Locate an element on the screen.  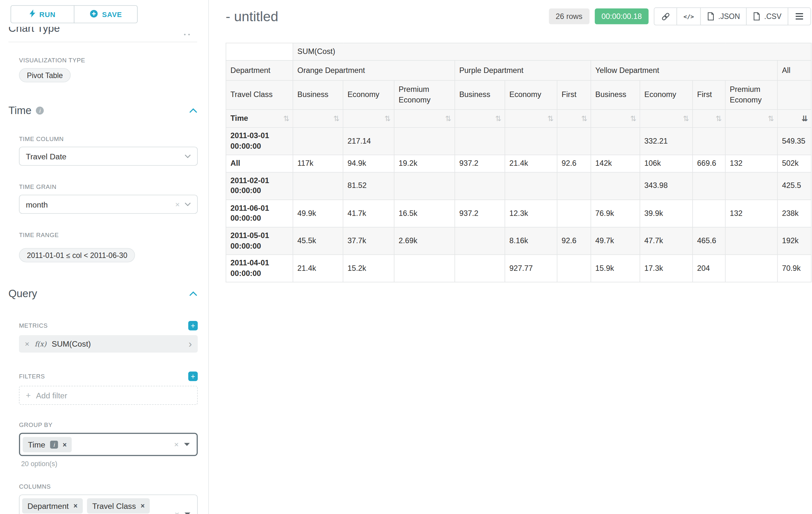
chart-type-section-clipped: Chart Type is located at coordinates (103, 32).